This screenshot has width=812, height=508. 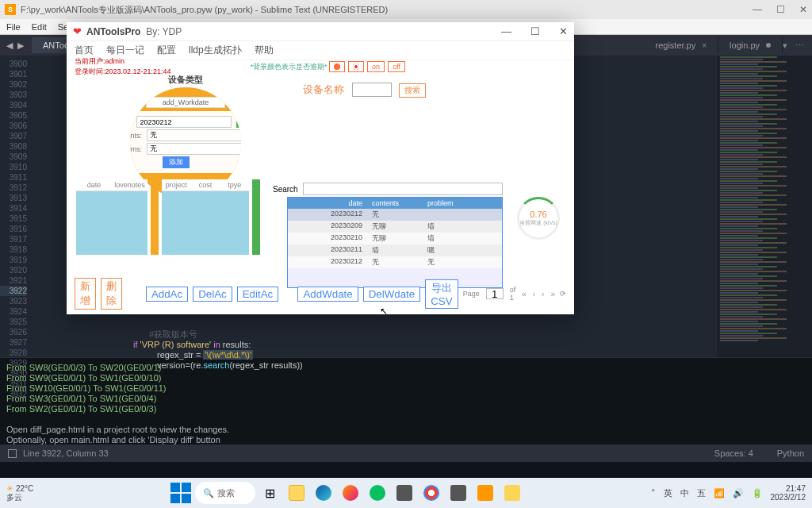 What do you see at coordinates (563, 294) in the screenshot?
I see `refresh-icon: ⟳` at bounding box center [563, 294].